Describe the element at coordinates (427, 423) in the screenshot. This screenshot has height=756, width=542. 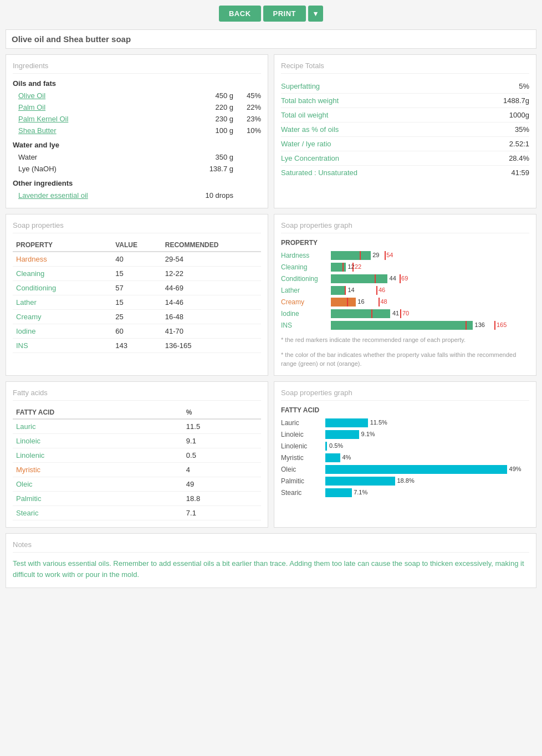
I see `fatty-bar-container: 11.5%` at that location.